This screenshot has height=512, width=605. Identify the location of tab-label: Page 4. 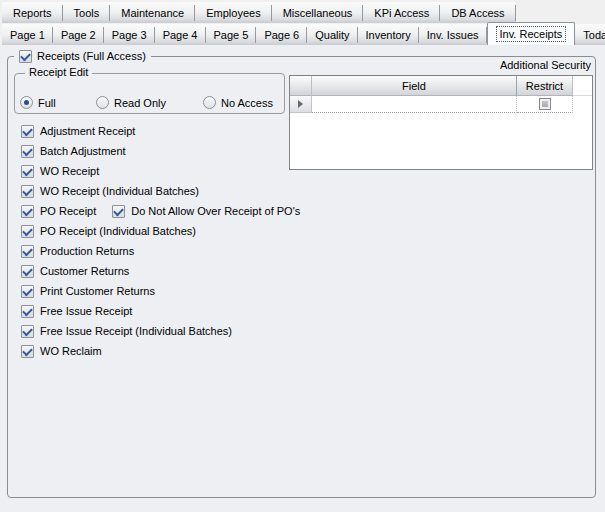
(180, 35).